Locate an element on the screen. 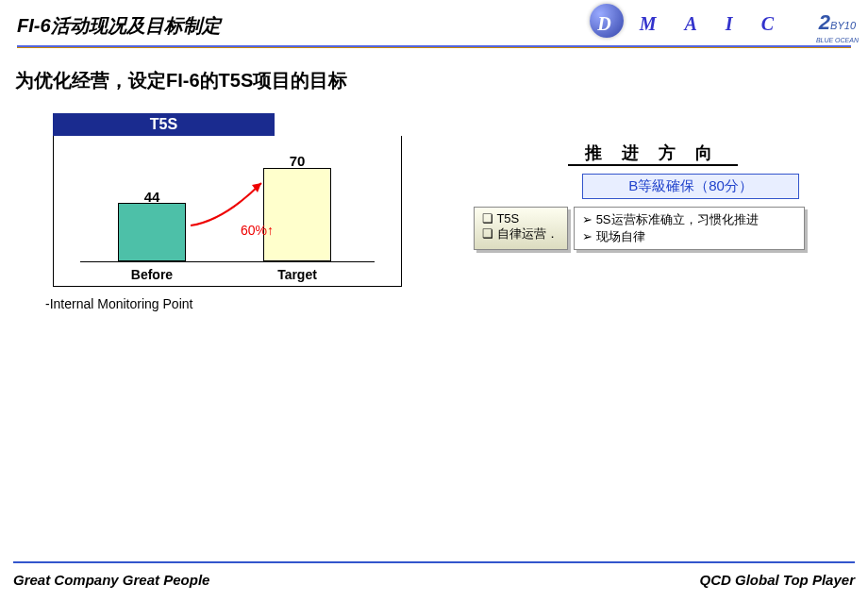 This screenshot has height=601, width=868. info-row: T5S 自律运营． 5S运营标准确立，习惯化推进 现场自律 is located at coordinates (653, 228).